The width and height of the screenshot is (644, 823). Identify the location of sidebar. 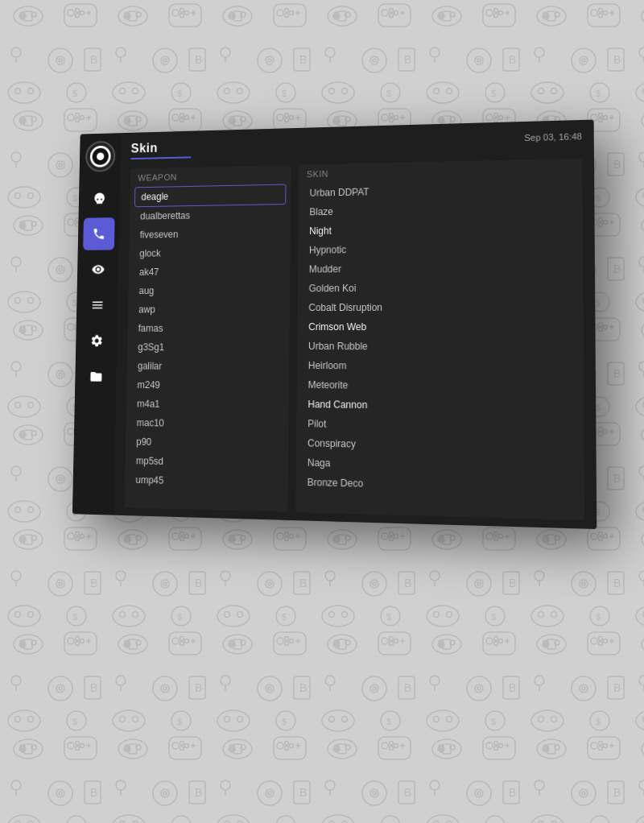
(97, 324).